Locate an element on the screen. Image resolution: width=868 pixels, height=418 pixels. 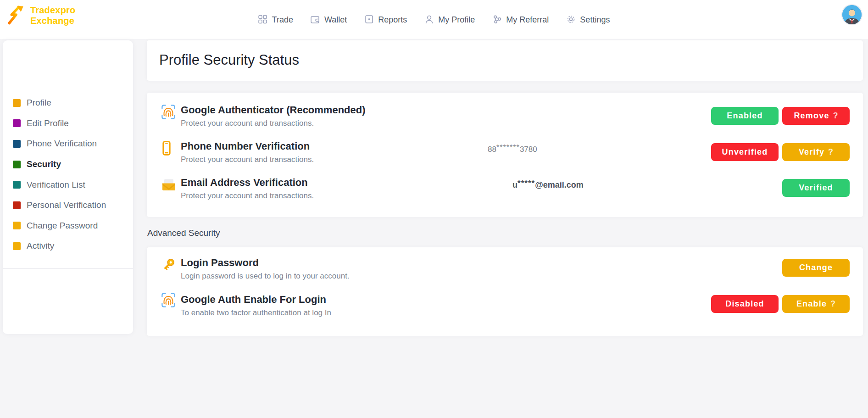
referral-icon is located at coordinates (497, 20).